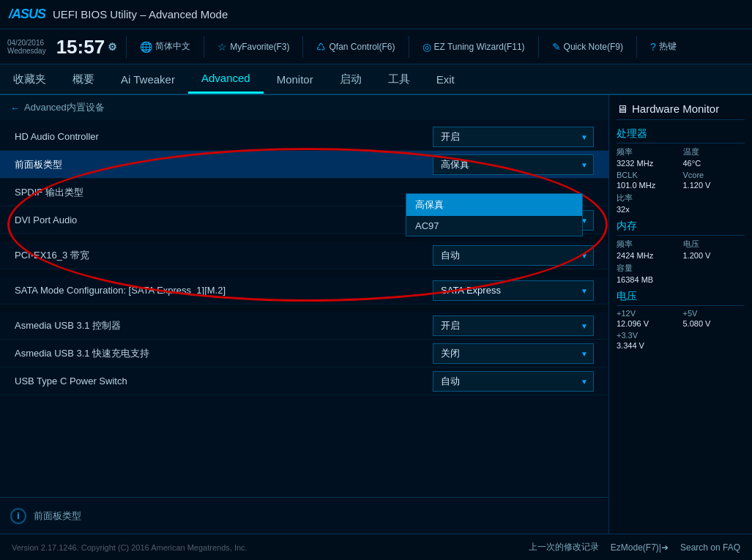 Image resolution: width=752 pixels, height=560 pixels. I want to click on hw-cpu-temp-value: 46°C, so click(715, 163).